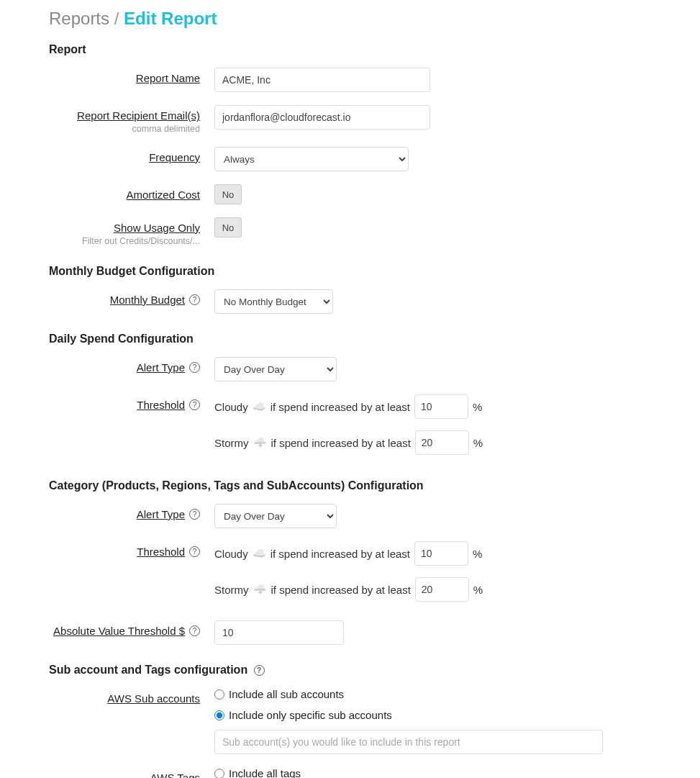  I want to click on radio-sub-all: Include all sub accounts, so click(433, 694).